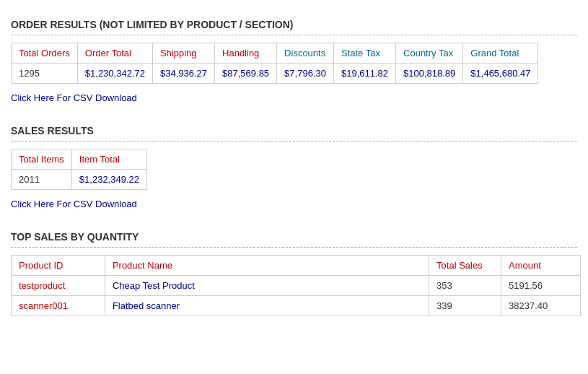 The height and width of the screenshot is (374, 588). I want to click on sales-csv-link: Click Here For CSV Download, so click(74, 204).